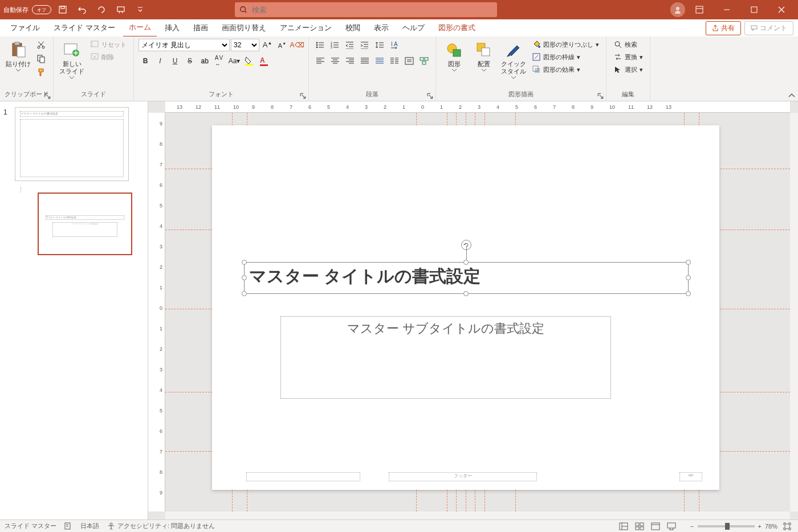 The width and height of the screenshot is (798, 532). I want to click on font-name-select: メイリオ 見出し, so click(184, 45).